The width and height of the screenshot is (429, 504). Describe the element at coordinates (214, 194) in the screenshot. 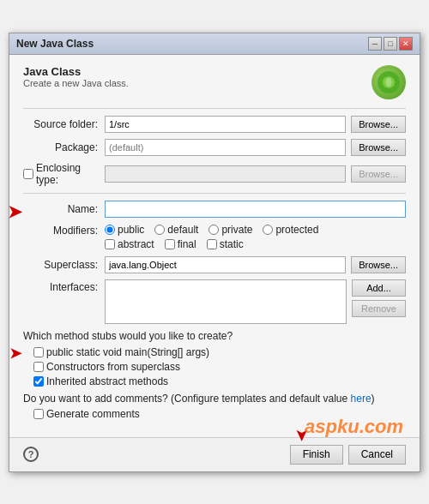

I see `form-divider` at that location.